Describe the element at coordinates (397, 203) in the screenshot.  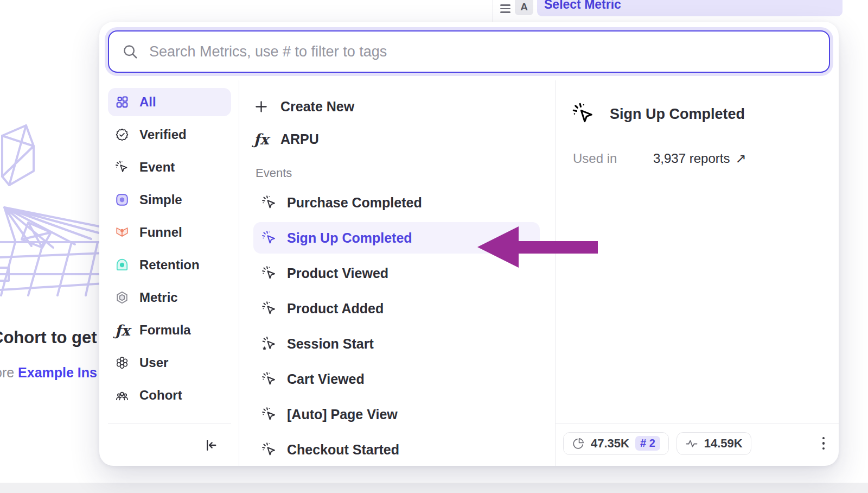
I see `event-item-purchase-completed: Purchase Completed` at that location.